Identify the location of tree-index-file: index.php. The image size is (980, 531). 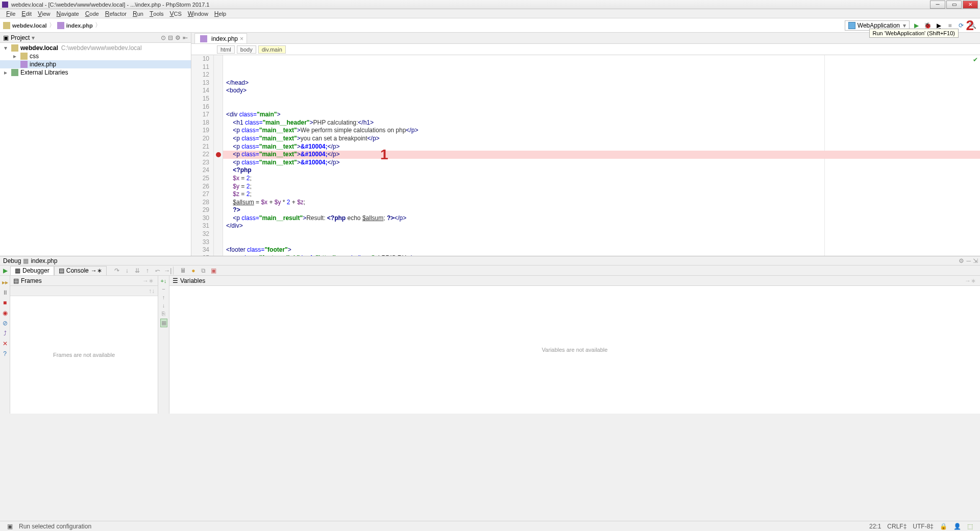
(95, 64).